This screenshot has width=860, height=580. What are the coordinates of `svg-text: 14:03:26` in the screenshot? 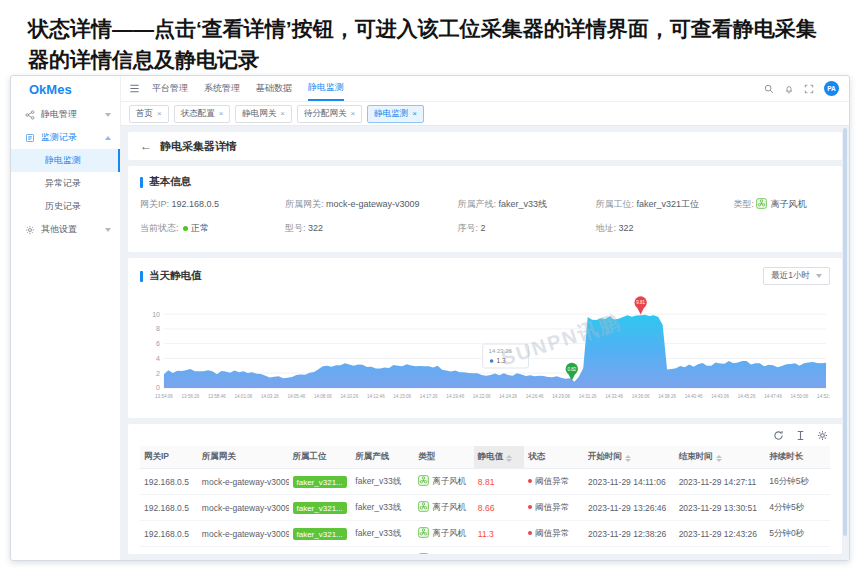 It's located at (270, 396).